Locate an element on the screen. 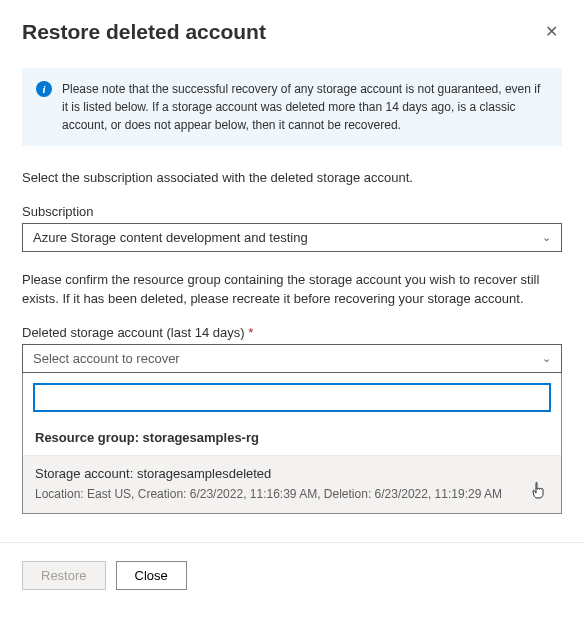  required-asterisk: * is located at coordinates (250, 332).